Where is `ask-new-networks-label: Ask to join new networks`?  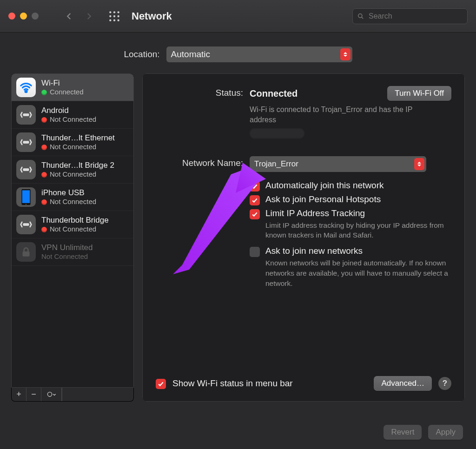 ask-new-networks-label: Ask to join new networks is located at coordinates (358, 251).